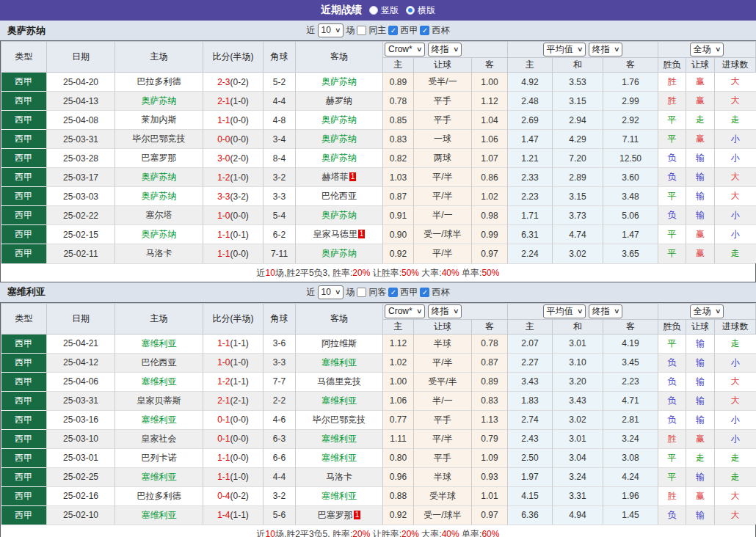 This screenshot has width=756, height=537. Describe the element at coordinates (233, 216) in the screenshot. I see `score-cell: 1-0(0-0)` at that location.